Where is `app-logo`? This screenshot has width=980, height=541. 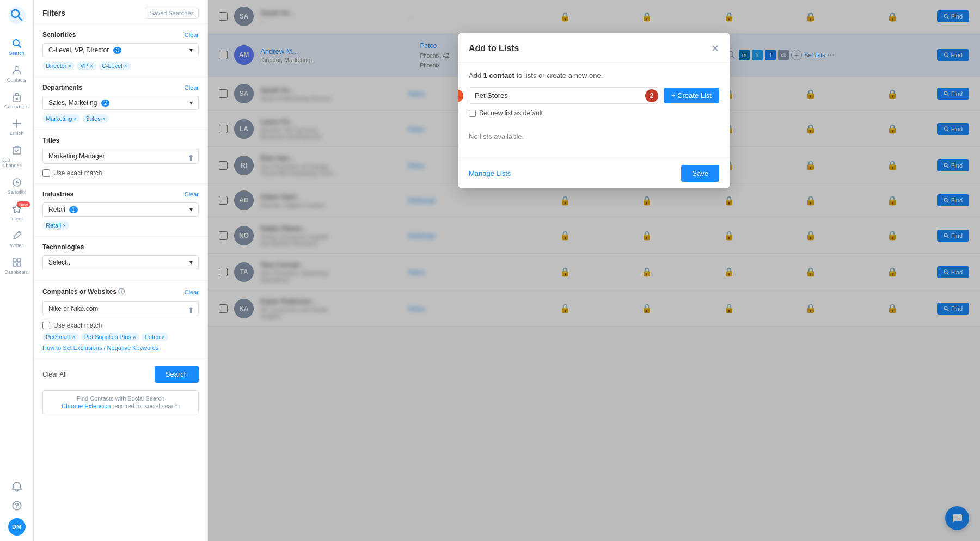 app-logo is located at coordinates (17, 15).